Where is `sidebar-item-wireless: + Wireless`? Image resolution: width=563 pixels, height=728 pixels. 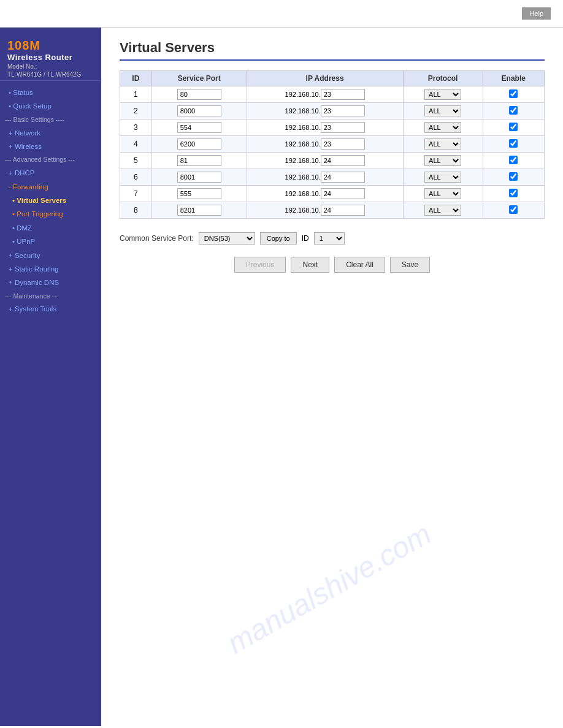
sidebar-item-wireless: + Wireless is located at coordinates (50, 146).